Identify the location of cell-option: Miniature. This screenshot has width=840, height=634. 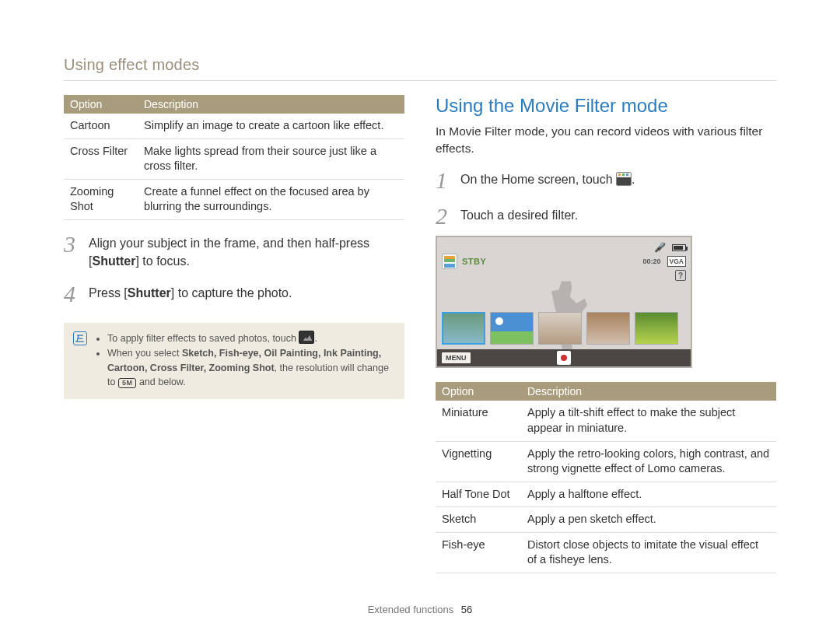
(478, 421).